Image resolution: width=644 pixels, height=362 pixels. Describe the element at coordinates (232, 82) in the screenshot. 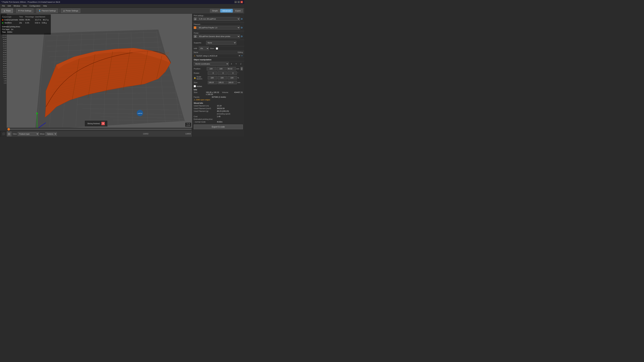

I see `size-z-input` at that location.